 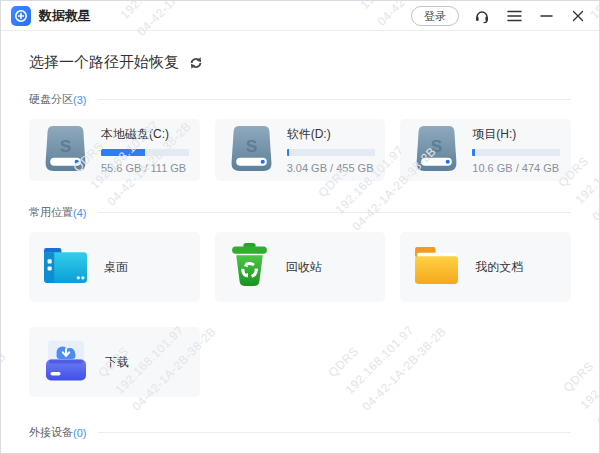 I want to click on minimize-icon, so click(x=546, y=16).